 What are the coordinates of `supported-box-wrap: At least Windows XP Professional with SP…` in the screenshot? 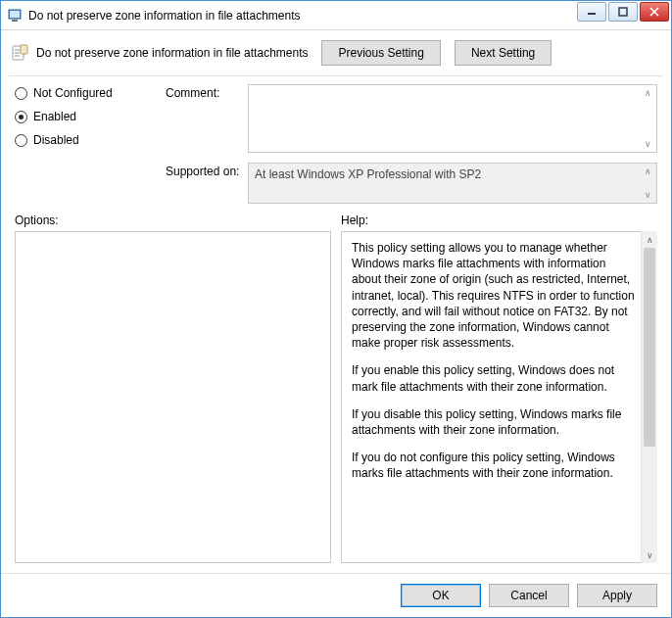 It's located at (453, 183).